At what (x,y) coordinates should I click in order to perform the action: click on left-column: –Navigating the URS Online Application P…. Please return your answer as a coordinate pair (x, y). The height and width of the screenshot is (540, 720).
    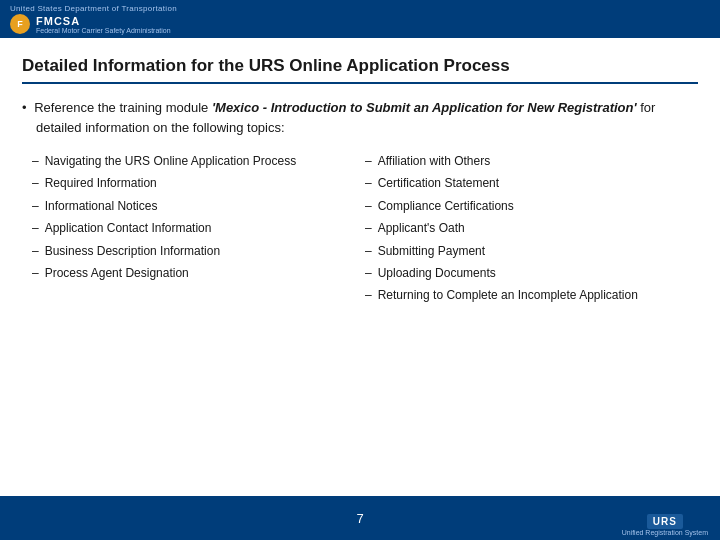
    Looking at the image, I should click on (198, 229).